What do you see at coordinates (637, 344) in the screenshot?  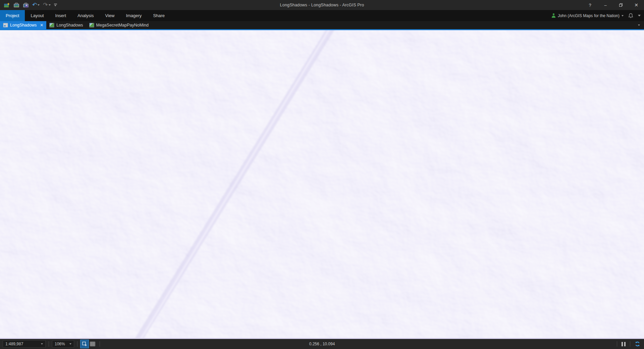 I see `refresh-view-button` at bounding box center [637, 344].